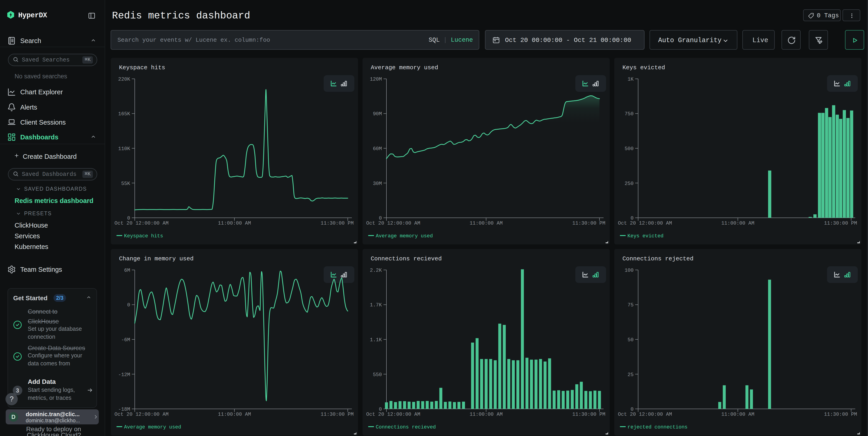 The image size is (868, 436). I want to click on svg-text: 55K, so click(125, 183).